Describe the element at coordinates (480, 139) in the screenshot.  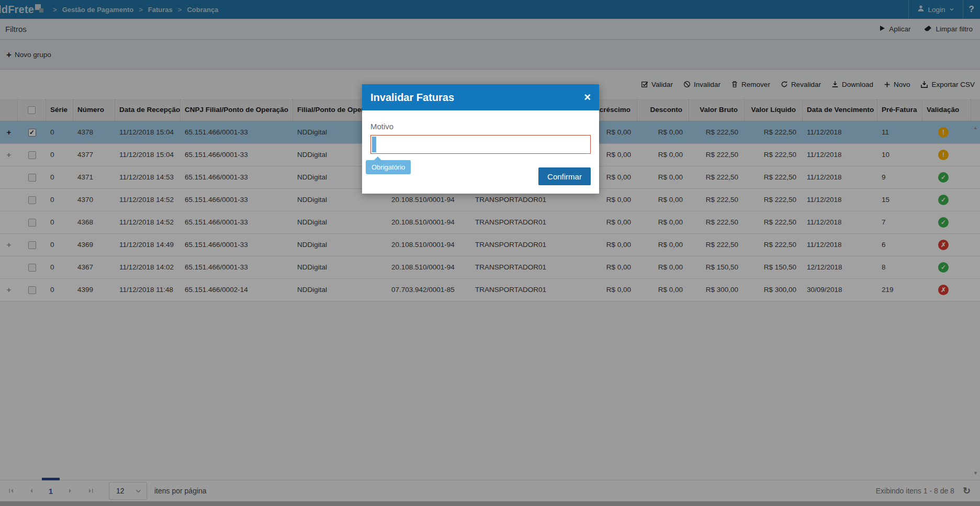
I see `invalidar-faturas-modal: Invalidar Faturas × Motivo Obrigatório C…` at that location.